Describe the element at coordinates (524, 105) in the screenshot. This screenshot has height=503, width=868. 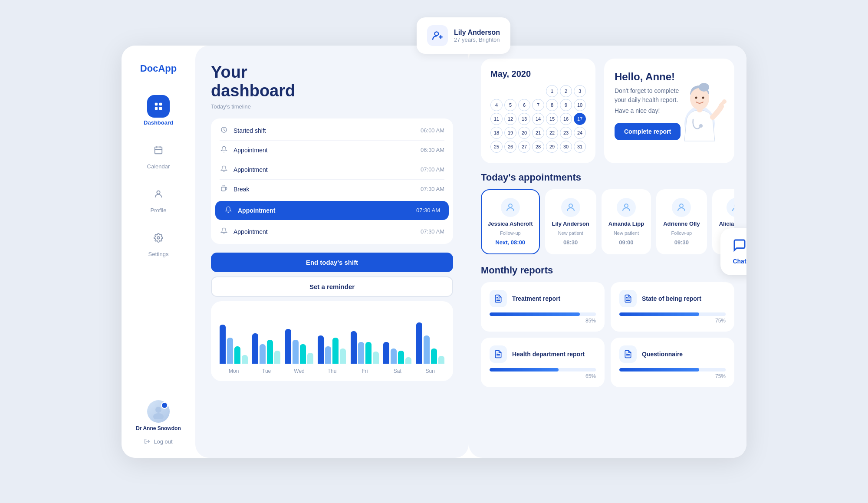
I see `cal-day-6: 6` at that location.